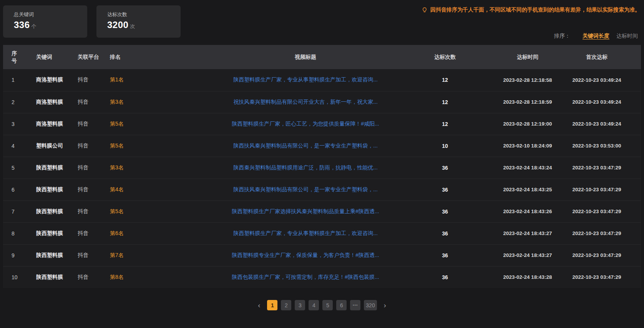  What do you see at coordinates (528, 80) in the screenshot?
I see `row-reach-time: 2023-02-28 12:18:58` at bounding box center [528, 80].